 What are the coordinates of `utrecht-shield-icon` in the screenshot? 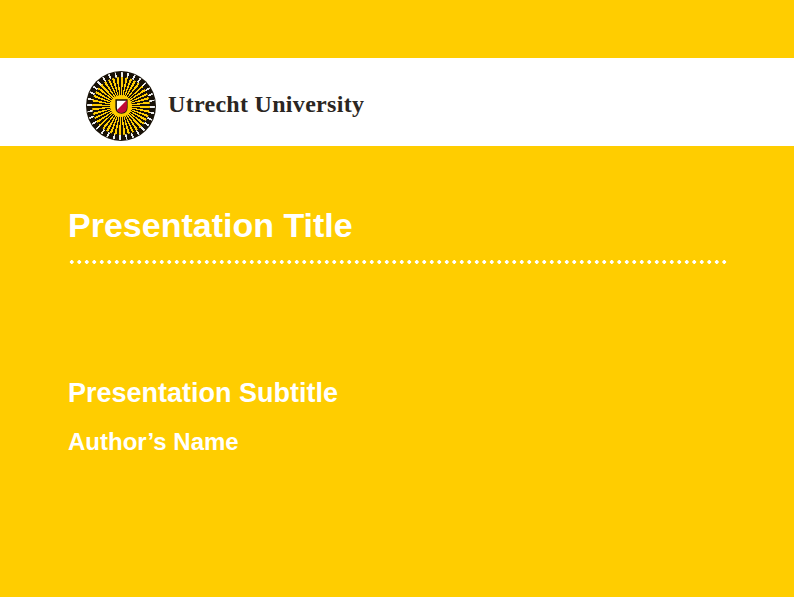 It's located at (122, 106).